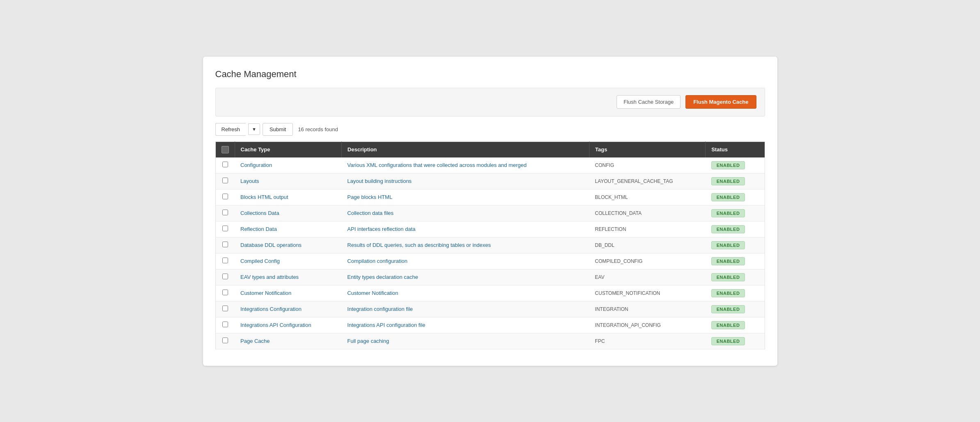  I want to click on submit-button: Submit, so click(278, 130).